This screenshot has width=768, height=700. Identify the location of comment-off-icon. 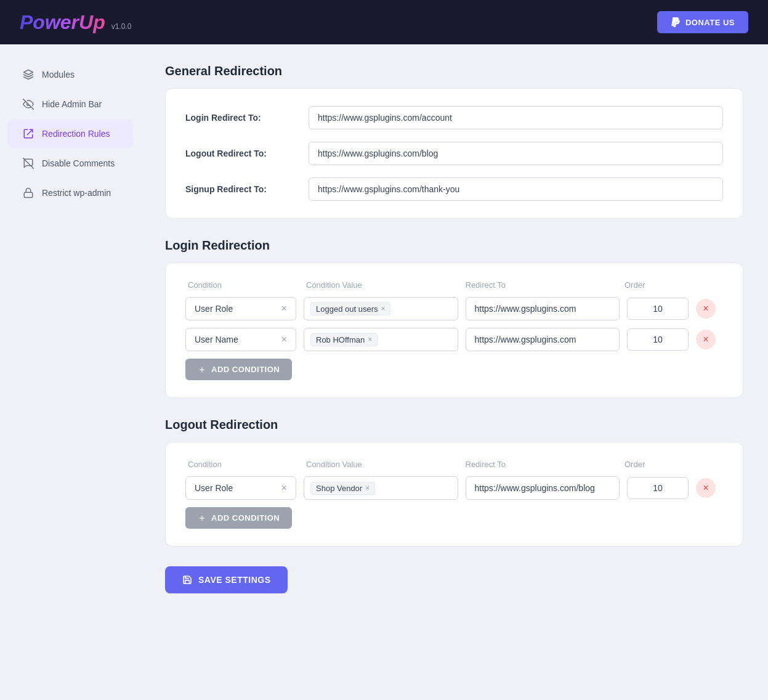
(28, 163).